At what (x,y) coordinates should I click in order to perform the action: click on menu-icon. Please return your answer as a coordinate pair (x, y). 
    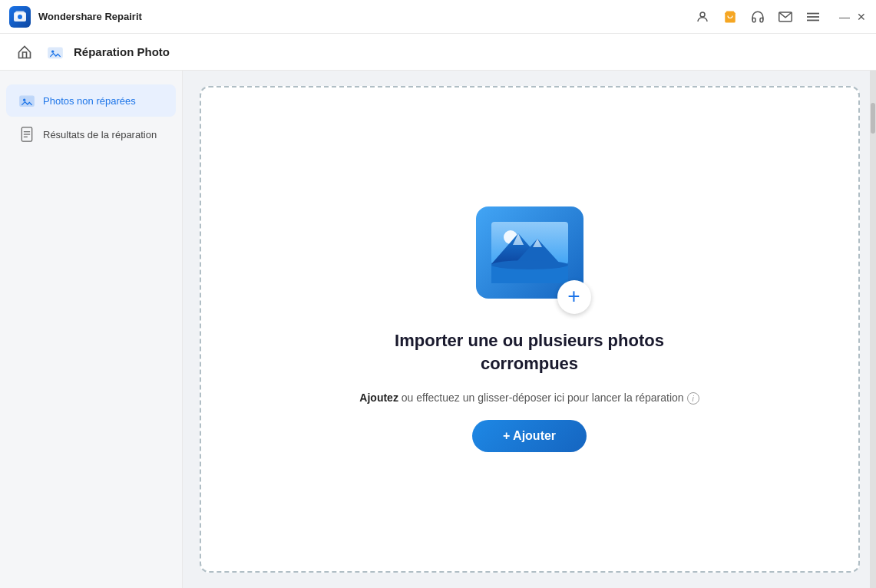
    Looking at the image, I should click on (813, 17).